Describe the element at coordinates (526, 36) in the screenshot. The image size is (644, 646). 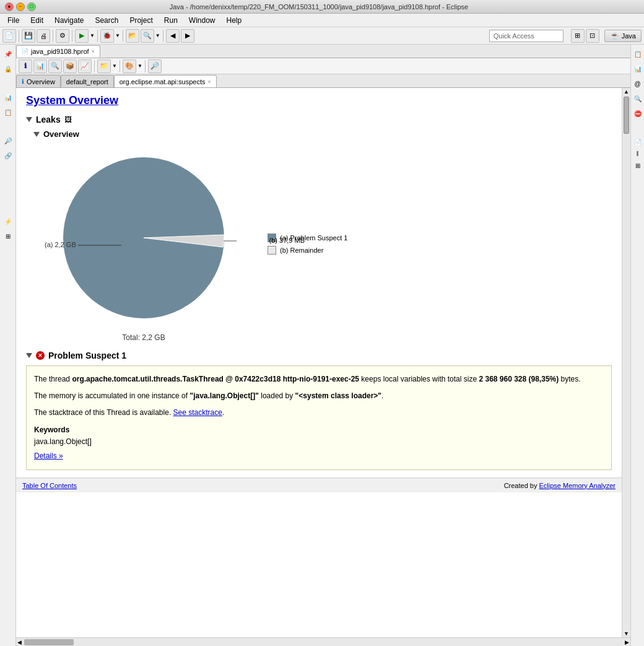
I see `quick-access-input: Quick Access` at that location.